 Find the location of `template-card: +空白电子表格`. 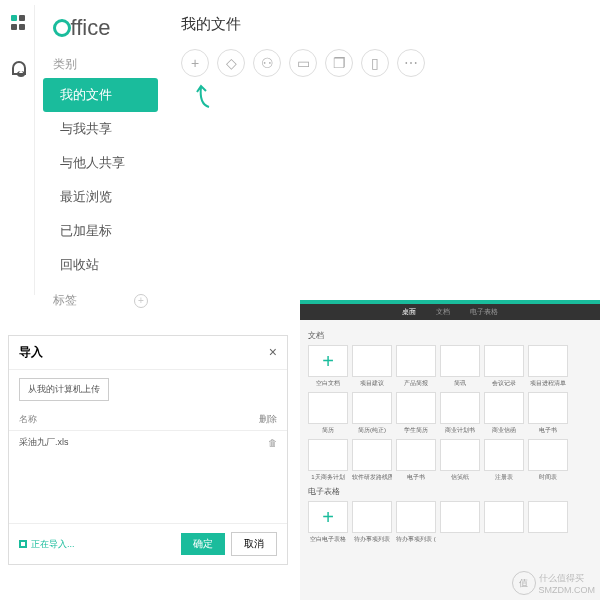

template-card: +空白电子表格 is located at coordinates (328, 522).